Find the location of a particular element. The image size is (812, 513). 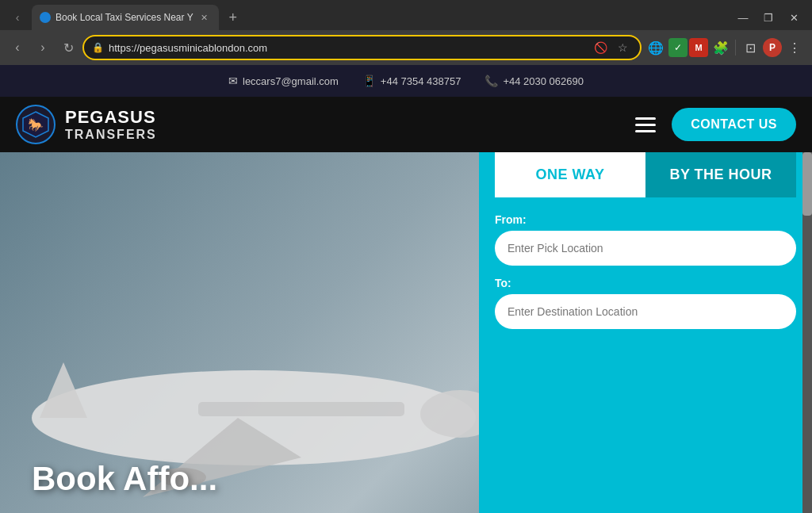

gmail-icon: M is located at coordinates (699, 48).